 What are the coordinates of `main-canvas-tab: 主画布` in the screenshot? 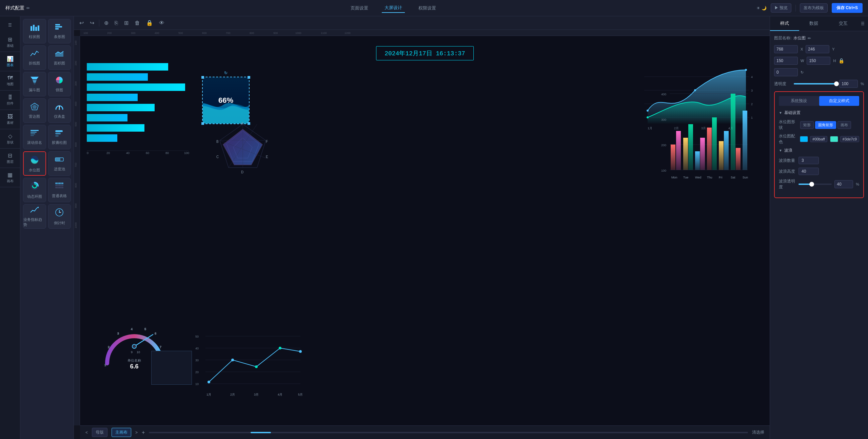 It's located at (121, 432).